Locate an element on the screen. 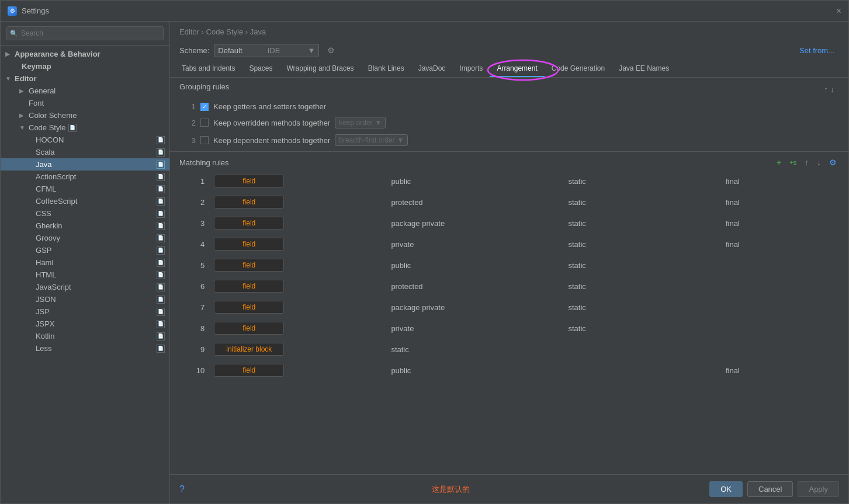 The image size is (849, 504). sidebar-item-actionscript: ActionScript 📄 is located at coordinates (85, 176).